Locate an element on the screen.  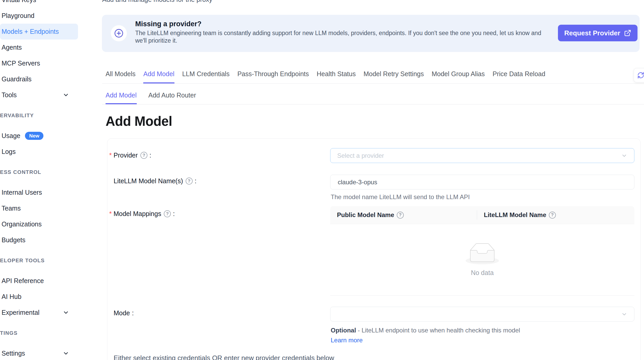
sidebar-item-agents: Agents is located at coordinates (39, 47).